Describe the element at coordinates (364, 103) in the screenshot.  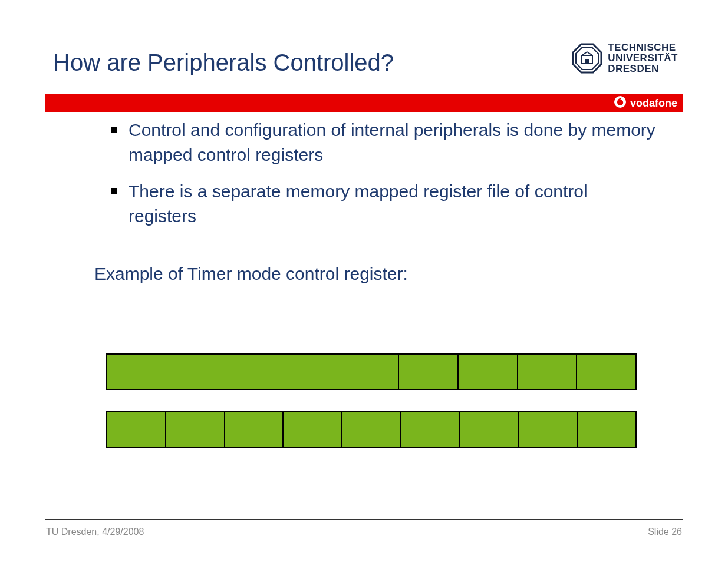
I see `brand-bar: vodafone` at that location.